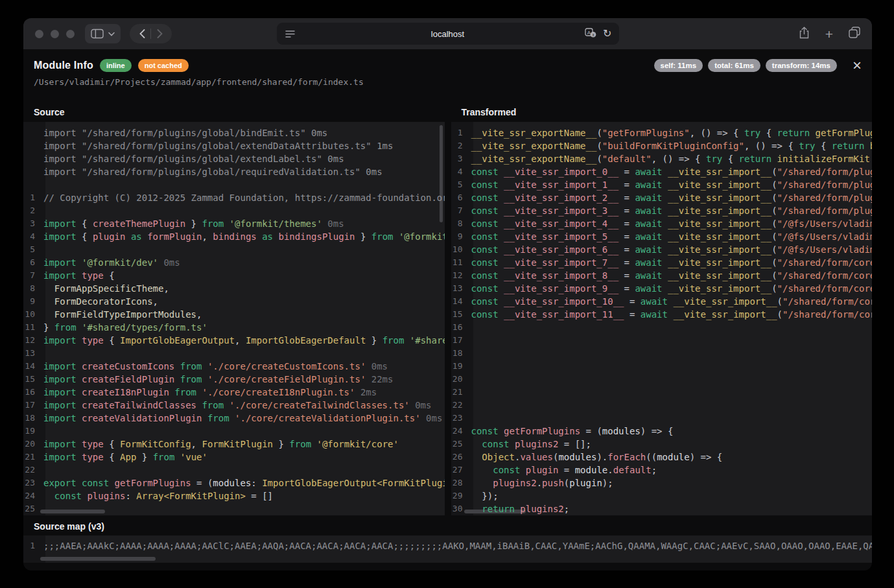  Describe the element at coordinates (447, 549) in the screenshot. I see `sourcemap-code-area: 1;;;AAEA;AAAkC;AAAA;AAAA;AAAA;AAClC;AAEA…` at that location.